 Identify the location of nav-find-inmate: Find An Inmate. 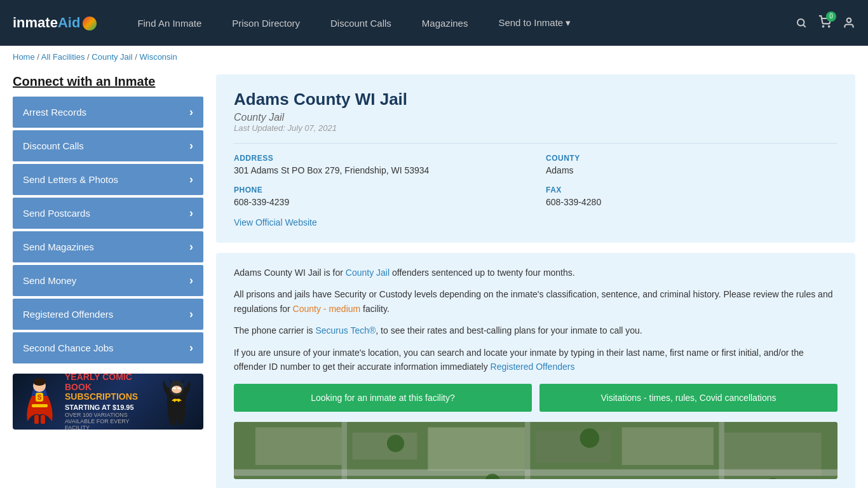
(169, 23).